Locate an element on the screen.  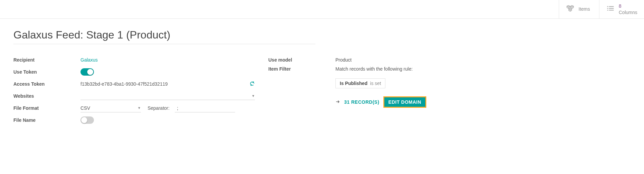
tab-items-label: Items is located at coordinates (584, 9).